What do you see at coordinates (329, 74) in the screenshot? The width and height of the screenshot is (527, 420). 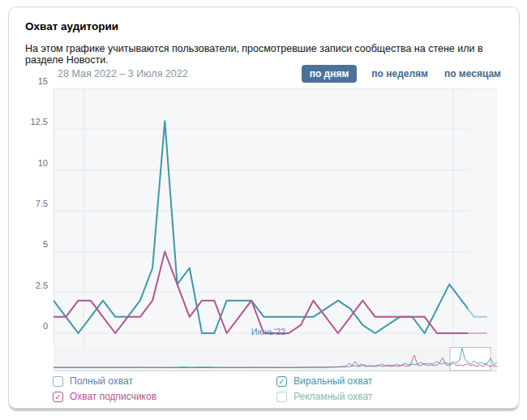 I see `tab-by-days: по дням` at bounding box center [329, 74].